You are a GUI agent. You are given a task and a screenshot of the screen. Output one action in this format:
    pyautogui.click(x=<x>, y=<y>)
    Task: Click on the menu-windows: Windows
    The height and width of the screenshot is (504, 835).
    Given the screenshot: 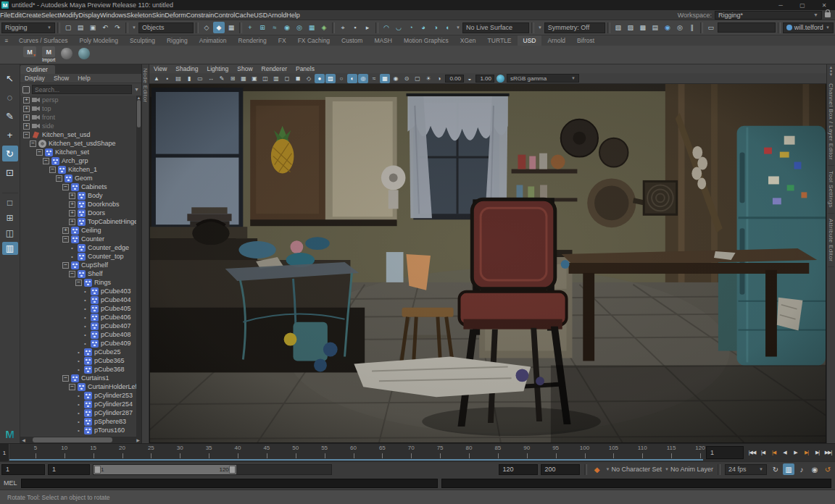 What is the action you would take?
    pyautogui.click(x=113, y=15)
    